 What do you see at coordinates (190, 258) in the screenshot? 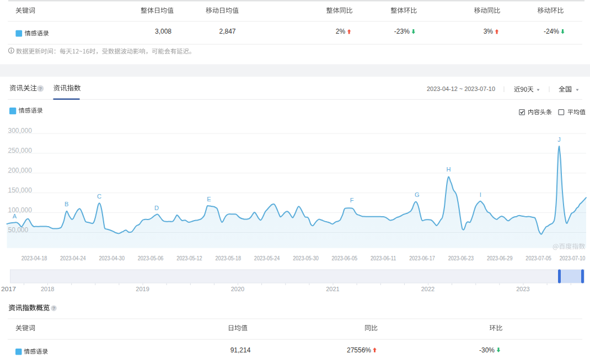
I see `svg-text: 2023-05-12` at bounding box center [190, 258].